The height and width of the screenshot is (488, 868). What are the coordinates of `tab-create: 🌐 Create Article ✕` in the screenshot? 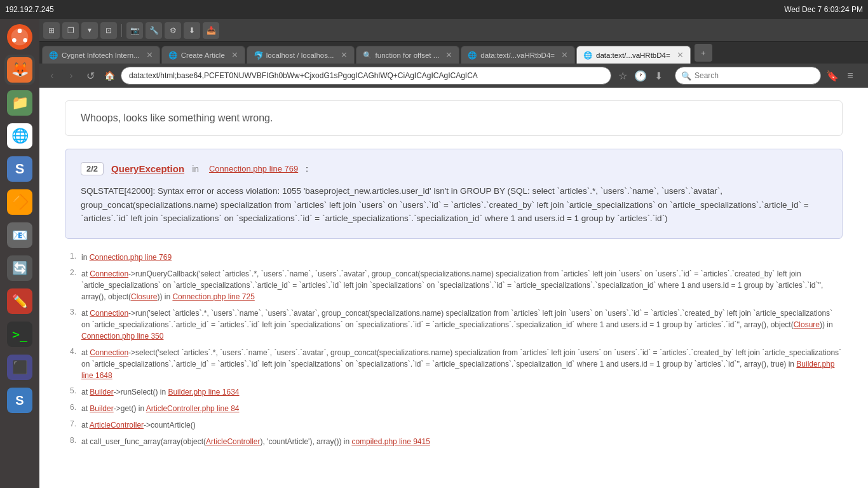 It's located at (203, 55).